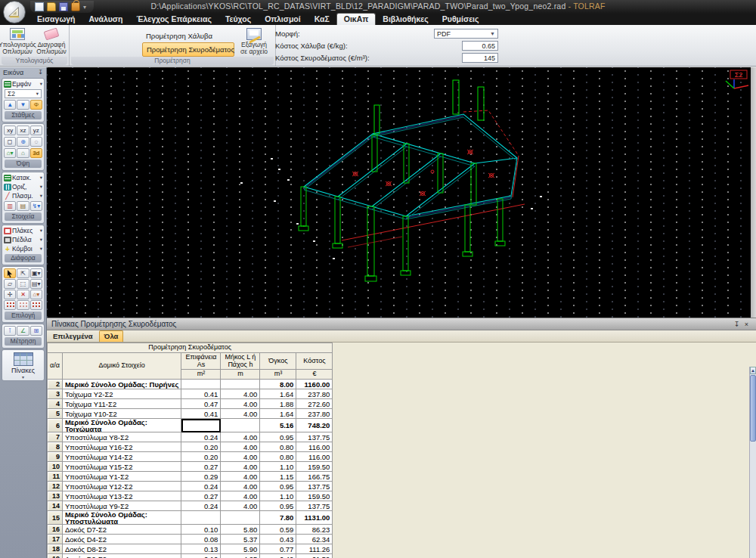  I want to click on cell-element-name: Υποστύλωμα Υ14-Σ2, so click(121, 457).